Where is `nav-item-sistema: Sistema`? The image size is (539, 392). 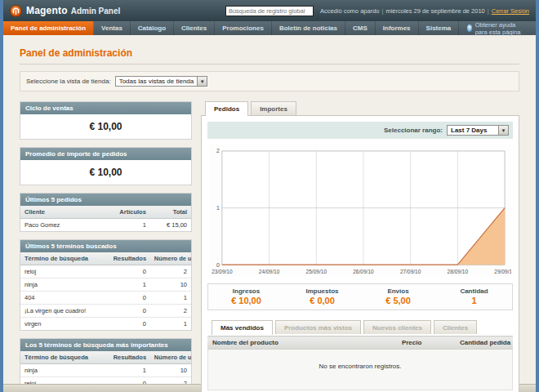
nav-item-sistema: Sistema is located at coordinates (439, 28).